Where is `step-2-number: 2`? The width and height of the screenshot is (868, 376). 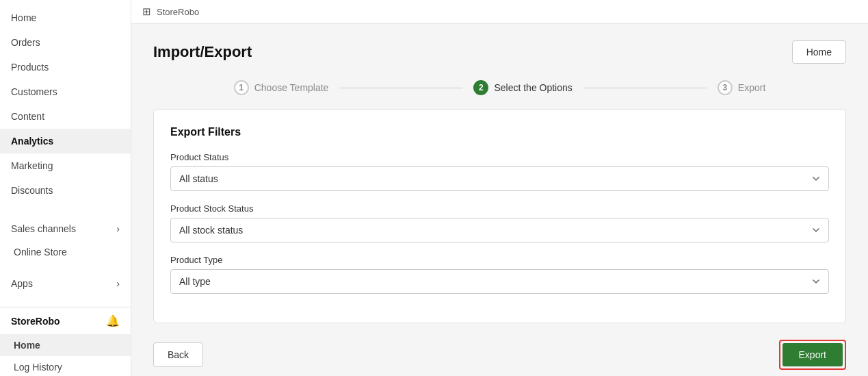
step-2-number: 2 is located at coordinates (481, 88).